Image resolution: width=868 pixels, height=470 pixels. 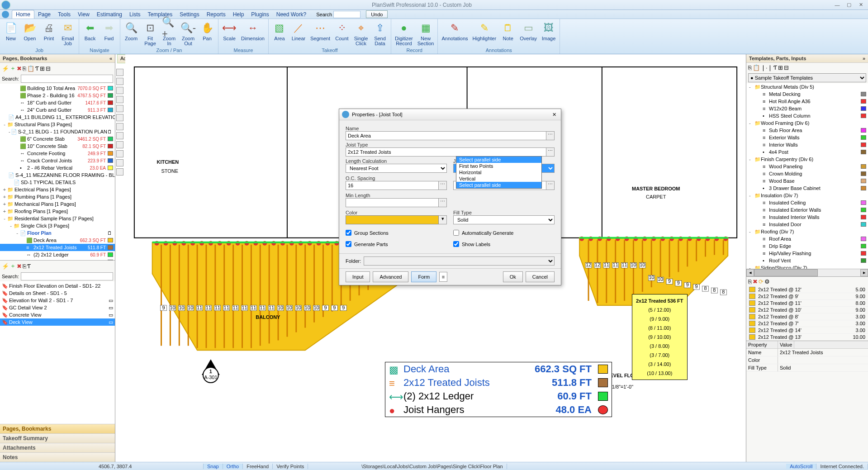 What do you see at coordinates (57, 300) in the screenshot?
I see `bookmark-row: 🔖Elevation for Wall 2 - SD1 - 7▭` at bounding box center [57, 300].